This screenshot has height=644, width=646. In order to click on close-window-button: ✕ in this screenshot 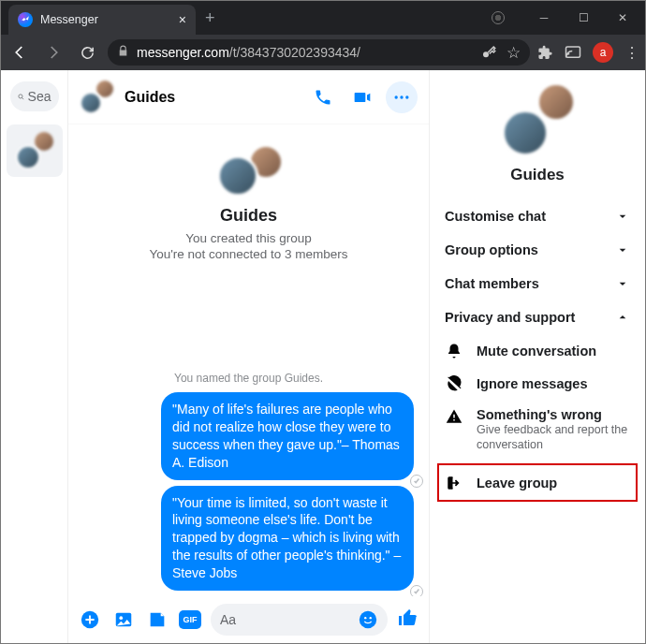, I will do `click(623, 18)`.